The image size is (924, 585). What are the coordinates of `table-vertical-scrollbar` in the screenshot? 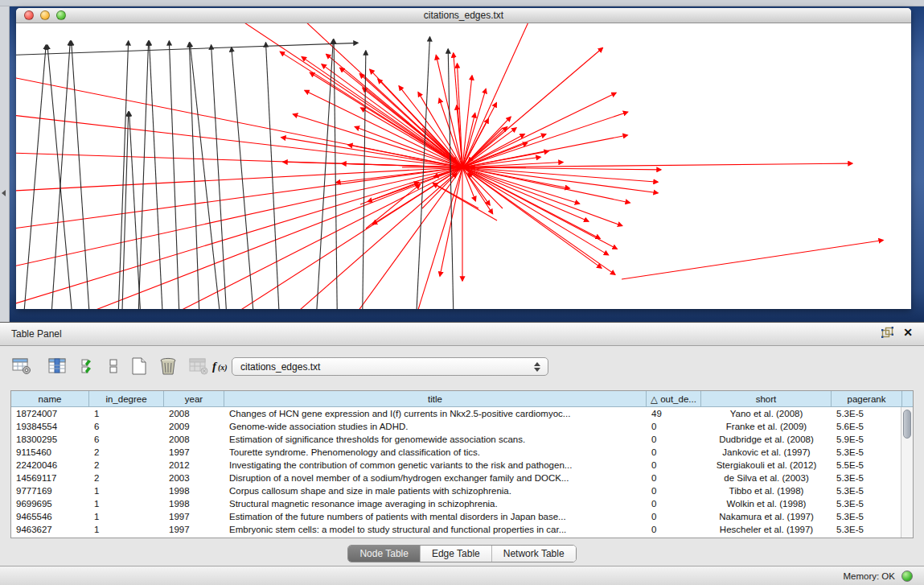 It's located at (907, 473).